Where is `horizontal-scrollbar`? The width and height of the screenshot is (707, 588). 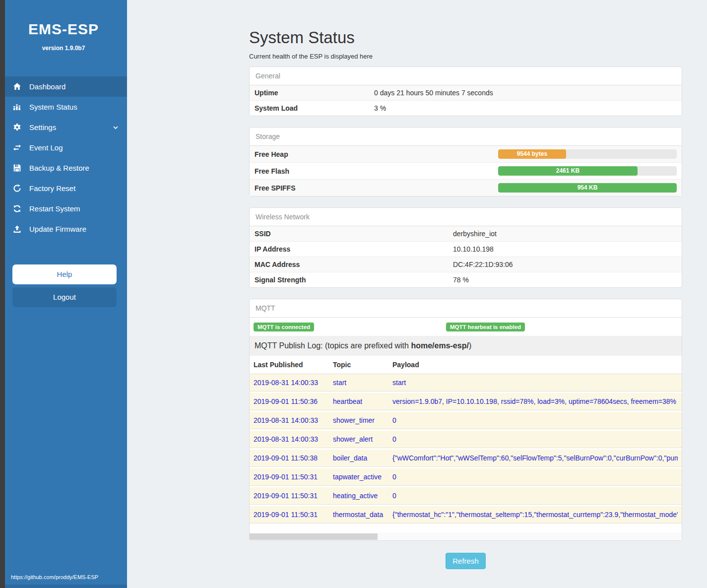
horizontal-scrollbar is located at coordinates (465, 537).